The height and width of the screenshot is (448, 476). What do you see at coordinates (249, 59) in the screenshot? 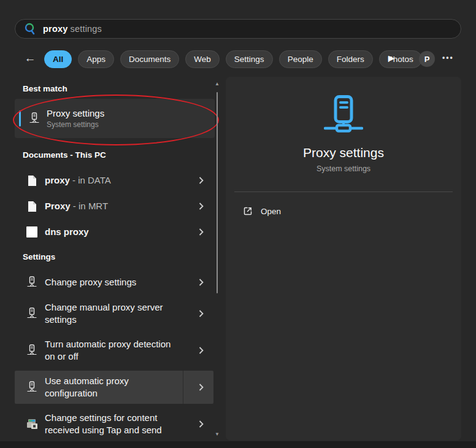
I see `tab-settings: Settings` at bounding box center [249, 59].